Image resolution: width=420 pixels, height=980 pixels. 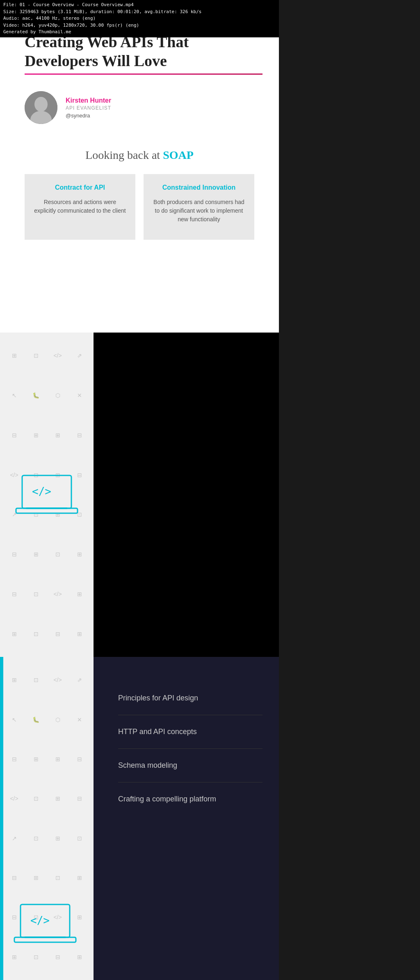 What do you see at coordinates (199, 211) in the screenshot?
I see `card-innovation-body: Both producers and consumers had to do s…` at bounding box center [199, 211].